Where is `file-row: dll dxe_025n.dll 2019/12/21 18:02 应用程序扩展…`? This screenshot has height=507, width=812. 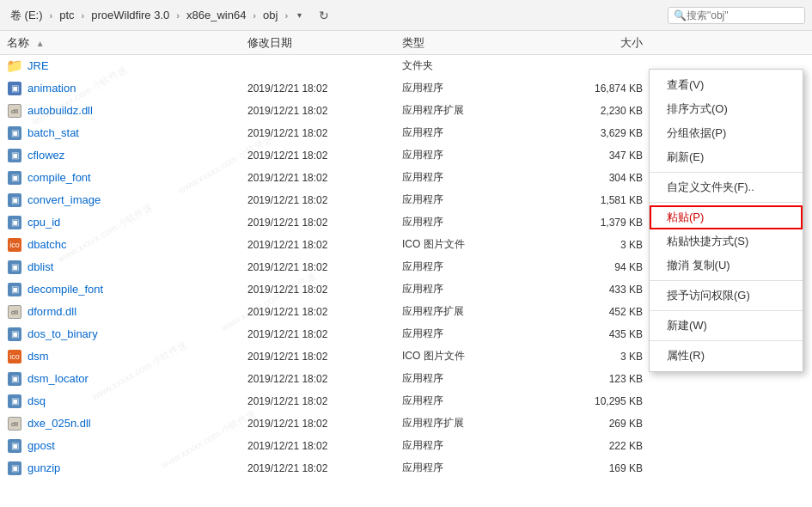
file-row: dll dxe_025n.dll 2019/12/21 18:02 应用程序扩展… is located at coordinates (406, 424).